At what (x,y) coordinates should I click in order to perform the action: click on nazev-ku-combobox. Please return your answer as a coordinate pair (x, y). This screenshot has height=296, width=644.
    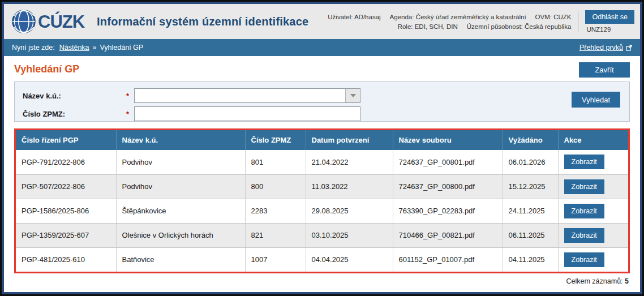
    Looking at the image, I should click on (247, 96).